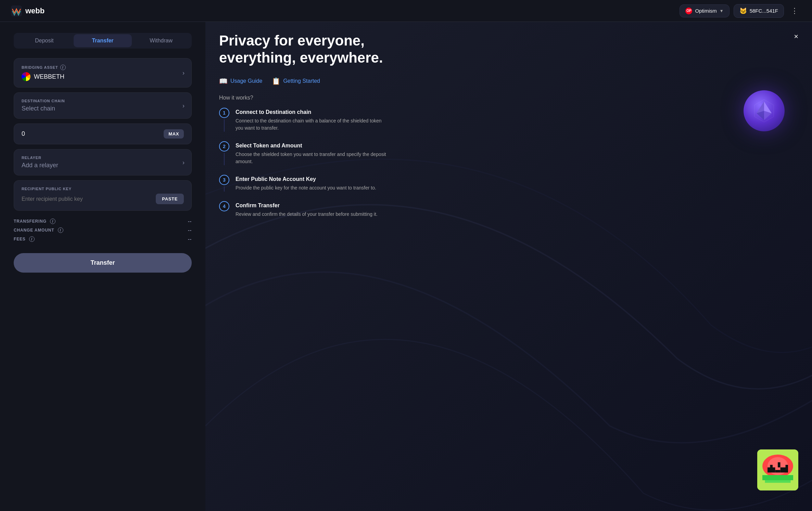 Image resolution: width=812 pixels, height=511 pixels. What do you see at coordinates (759, 11) in the screenshot?
I see `wallet-button: 🐱 58FC...541F` at bounding box center [759, 11].